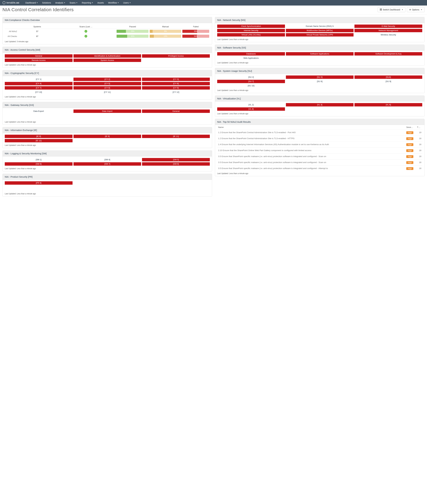 This screenshot has height=504, width=427. Describe the element at coordinates (388, 35) in the screenshot. I see `pill: Wireless Security` at that location.